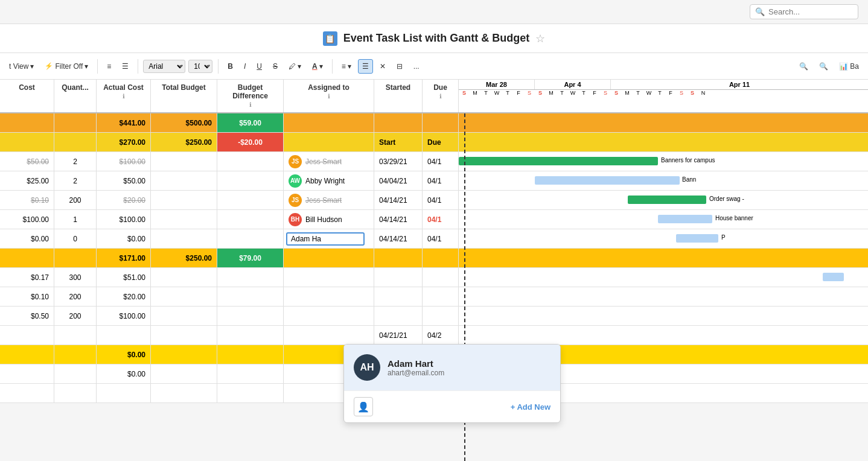 The width and height of the screenshot is (868, 461). What do you see at coordinates (727, 199) in the screenshot?
I see `gantt-bar-label: Order swag -` at bounding box center [727, 199].